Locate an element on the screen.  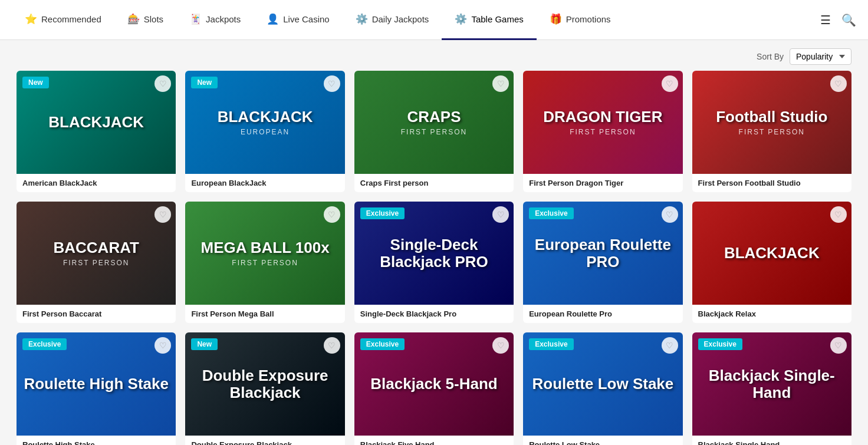
game-card-14: ExclusiveRoulette Low Stake♡Roulette Low… is located at coordinates (603, 389).